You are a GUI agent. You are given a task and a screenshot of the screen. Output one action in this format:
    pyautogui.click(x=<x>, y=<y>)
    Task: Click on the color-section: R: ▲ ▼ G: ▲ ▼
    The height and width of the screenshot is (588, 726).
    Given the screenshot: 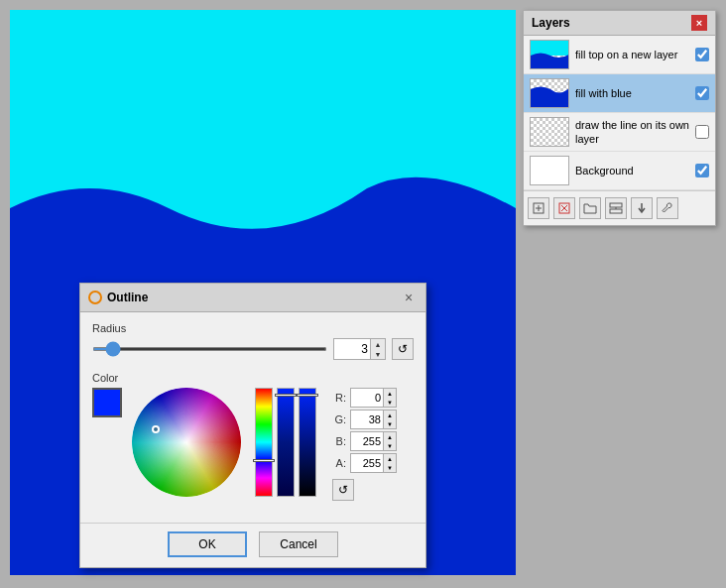 What is the action you would take?
    pyautogui.click(x=253, y=444)
    